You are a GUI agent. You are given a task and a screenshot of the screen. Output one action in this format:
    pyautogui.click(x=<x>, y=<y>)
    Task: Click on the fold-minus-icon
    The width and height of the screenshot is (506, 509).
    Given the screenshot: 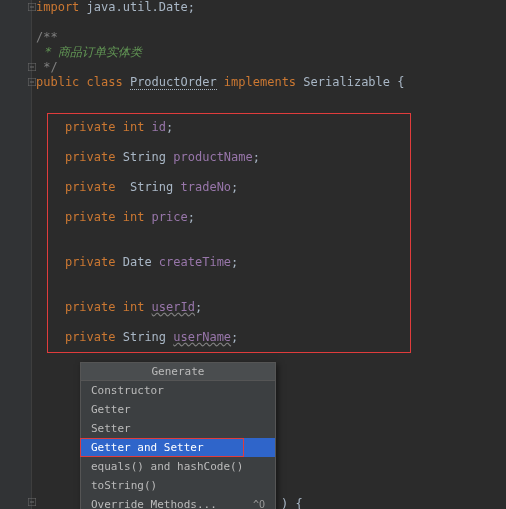 What is the action you would take?
    pyautogui.click(x=32, y=502)
    